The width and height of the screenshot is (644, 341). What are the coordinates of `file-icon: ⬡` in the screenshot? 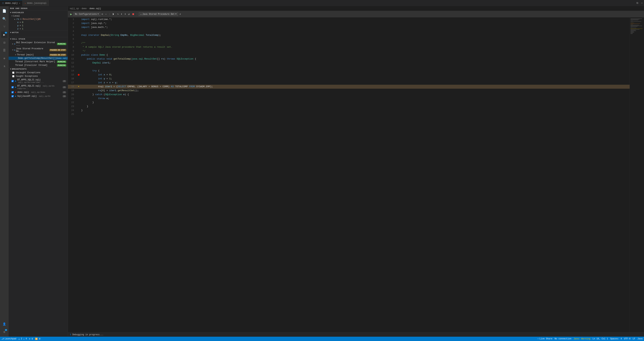 It's located at (3, 3).